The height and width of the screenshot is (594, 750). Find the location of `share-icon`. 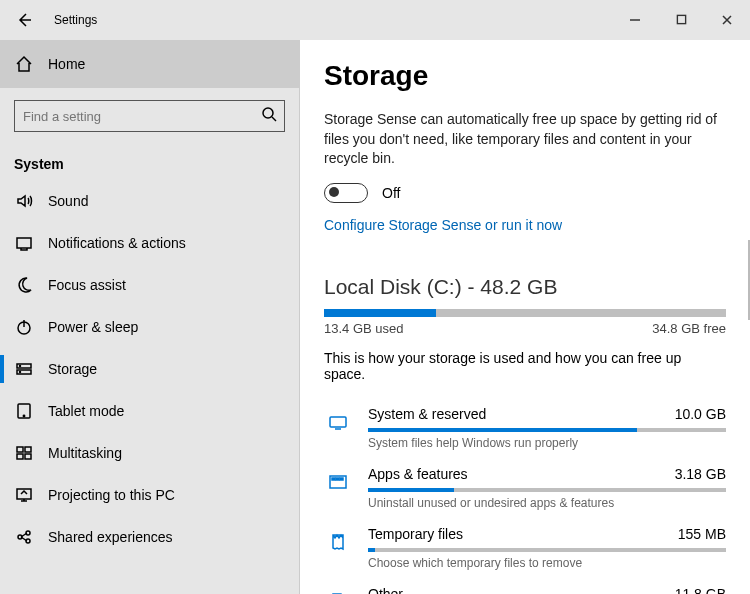

share-icon is located at coordinates (24, 537).